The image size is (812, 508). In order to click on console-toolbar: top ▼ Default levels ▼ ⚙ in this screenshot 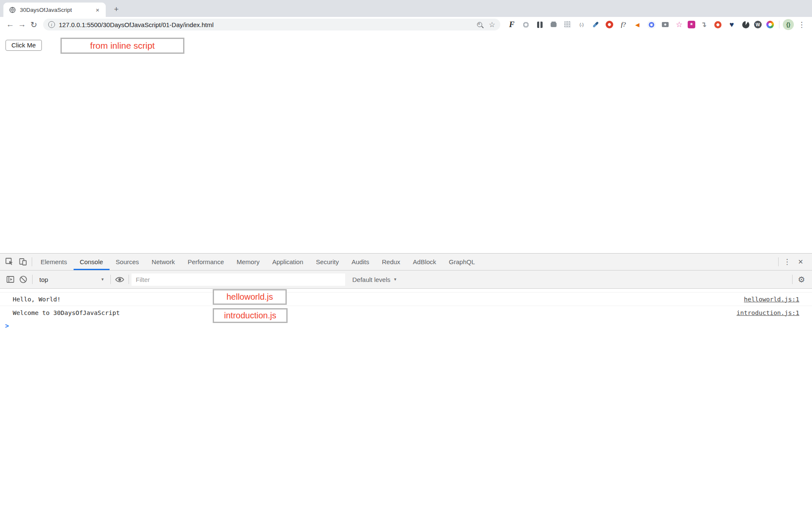, I will do `click(406, 279)`.